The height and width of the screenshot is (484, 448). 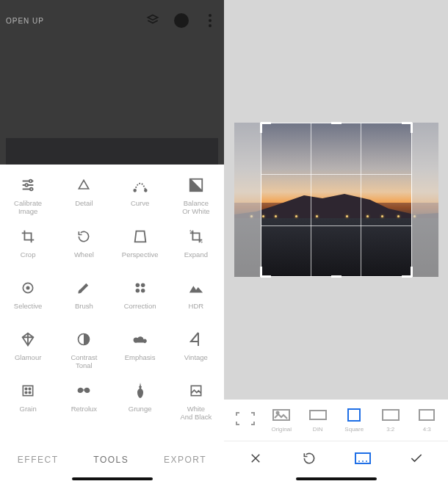 I want to click on aspect-label: 3:2, so click(x=391, y=429).